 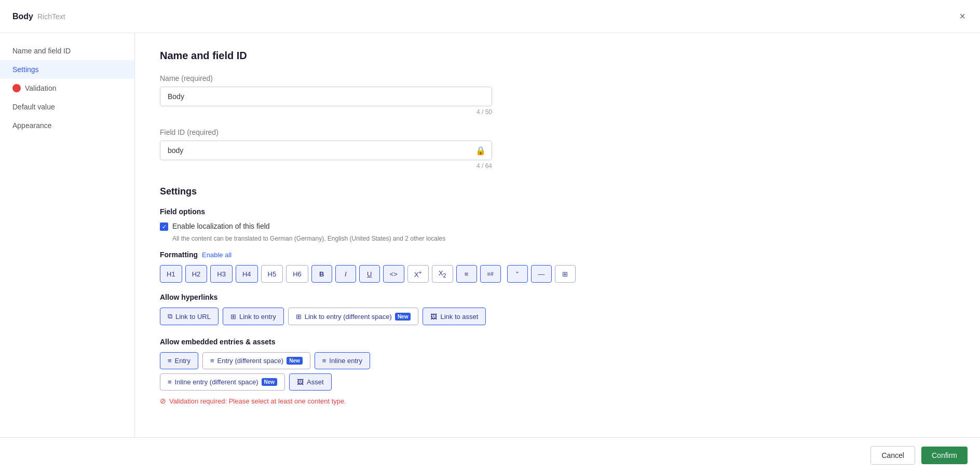 What do you see at coordinates (962, 17) in the screenshot?
I see `close-button: ×` at bounding box center [962, 17].